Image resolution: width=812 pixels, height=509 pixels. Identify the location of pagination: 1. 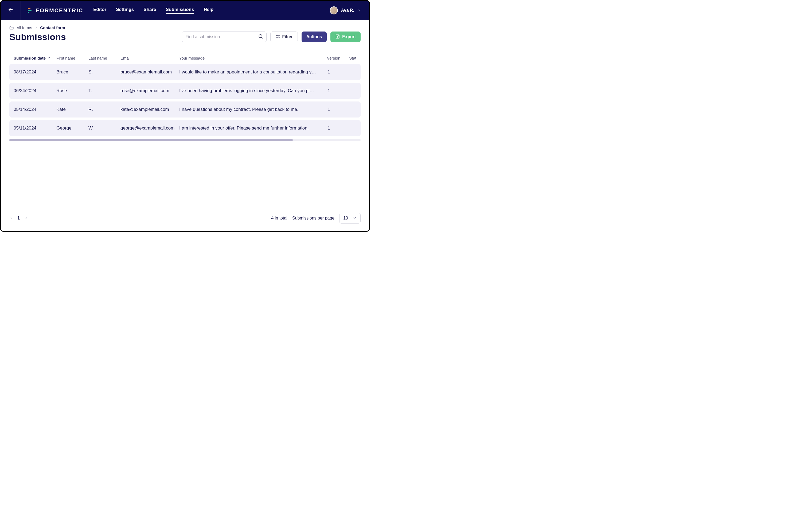
(19, 218).